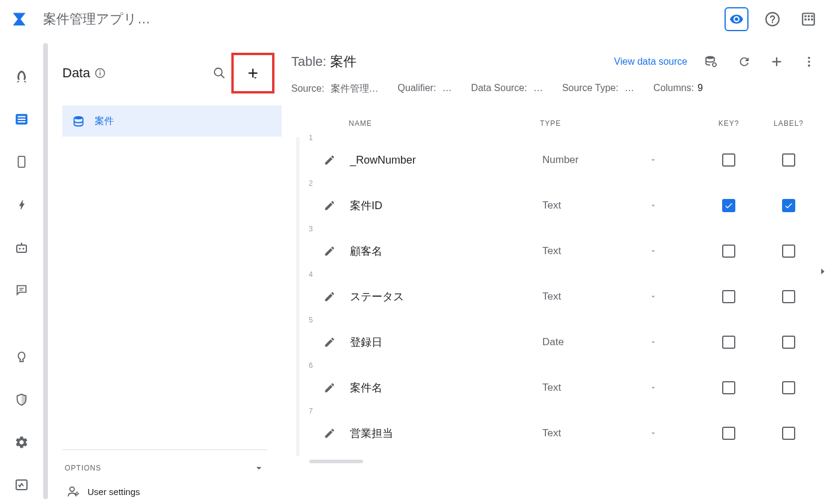  What do you see at coordinates (441, 251) in the screenshot?
I see `column-name: 顧客名` at bounding box center [441, 251].